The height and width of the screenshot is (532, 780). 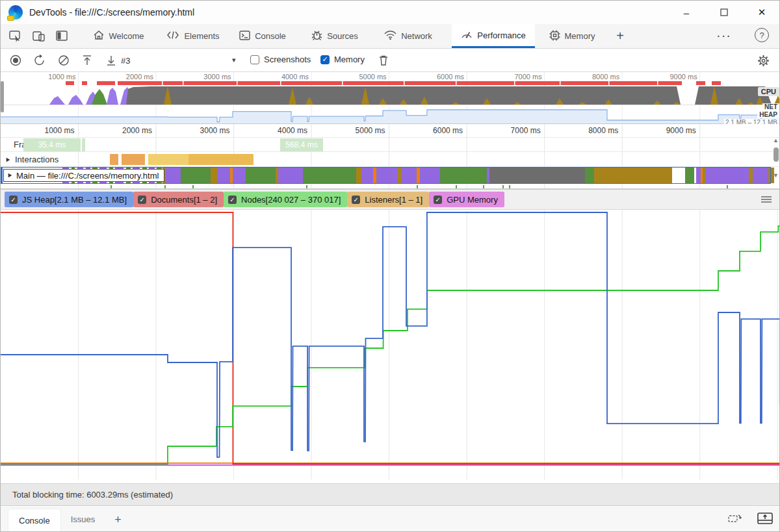 I want to click on main-track-row: Main — file:///C:/screens/memory.html, so click(x=386, y=175).